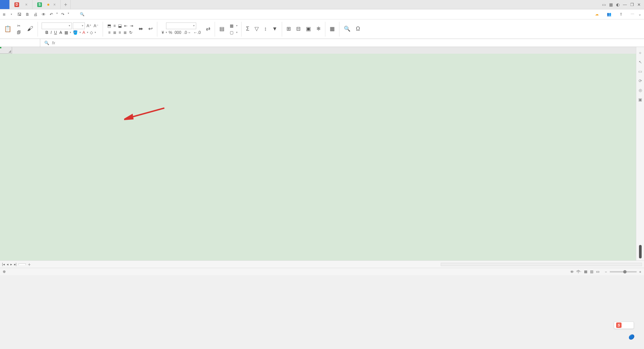  What do you see at coordinates (21, 5) in the screenshot?
I see `tab-template: D×` at bounding box center [21, 5].